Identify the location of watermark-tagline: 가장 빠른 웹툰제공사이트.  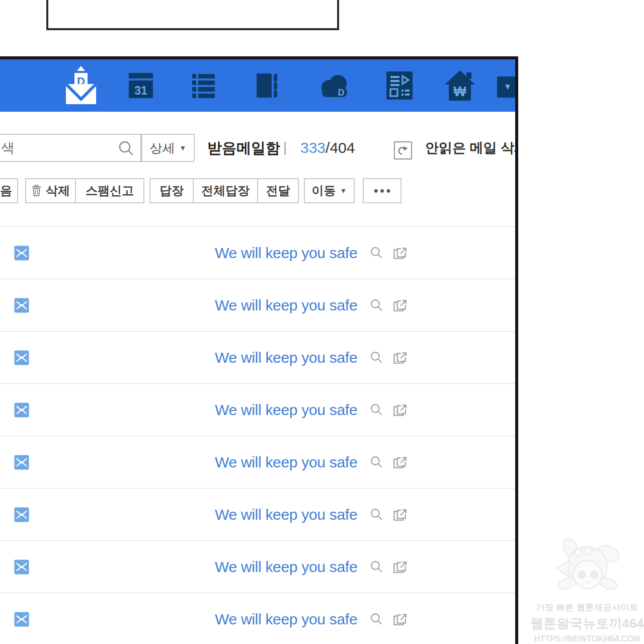
(587, 608).